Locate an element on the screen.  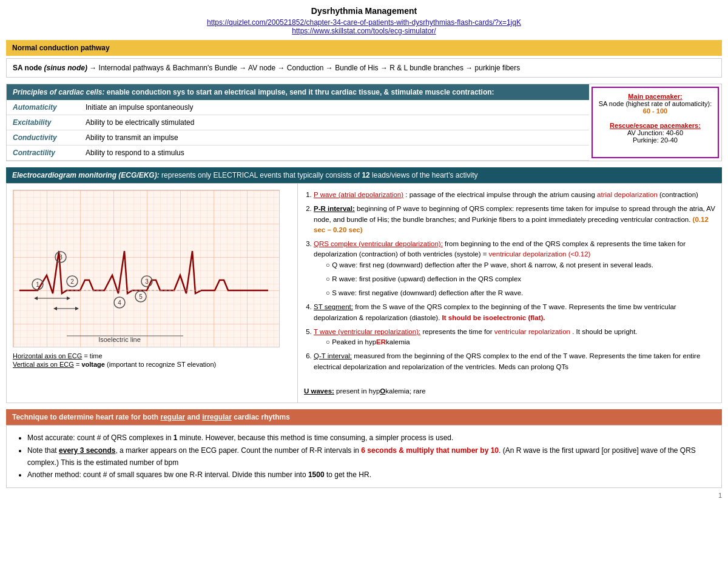
t-wave-upright: . It should be upright. is located at coordinates (604, 332).